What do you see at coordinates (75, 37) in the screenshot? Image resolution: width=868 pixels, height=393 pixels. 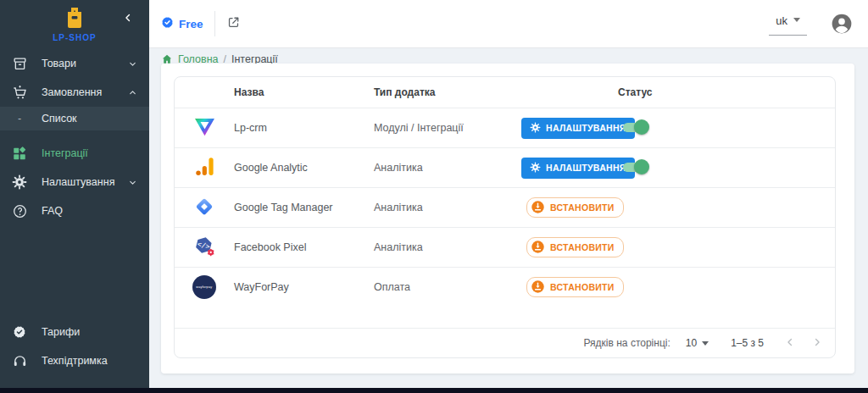 I see `logo-text: LP-SHOP` at bounding box center [75, 37].